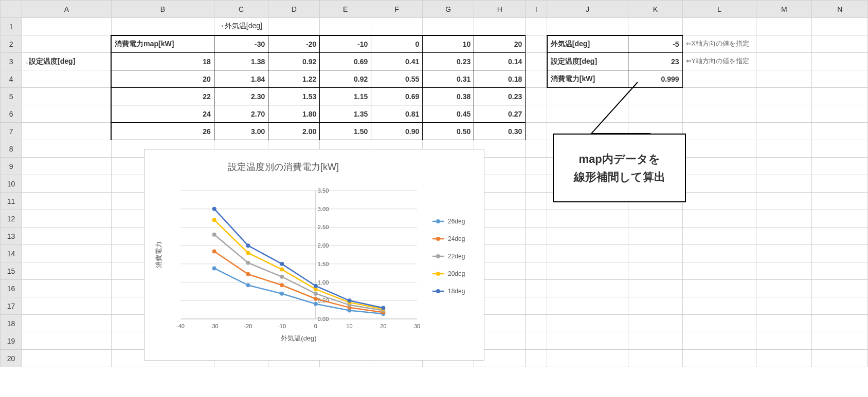 This screenshot has height=397, width=868. What do you see at coordinates (588, 62) in the screenshot?
I see `lookup-y-label: 設定温度[deg]` at bounding box center [588, 62].